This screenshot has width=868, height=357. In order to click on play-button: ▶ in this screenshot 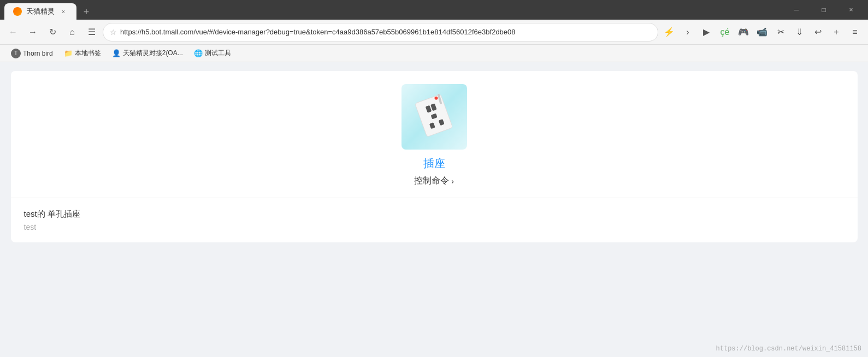, I will do `click(706, 32)`.